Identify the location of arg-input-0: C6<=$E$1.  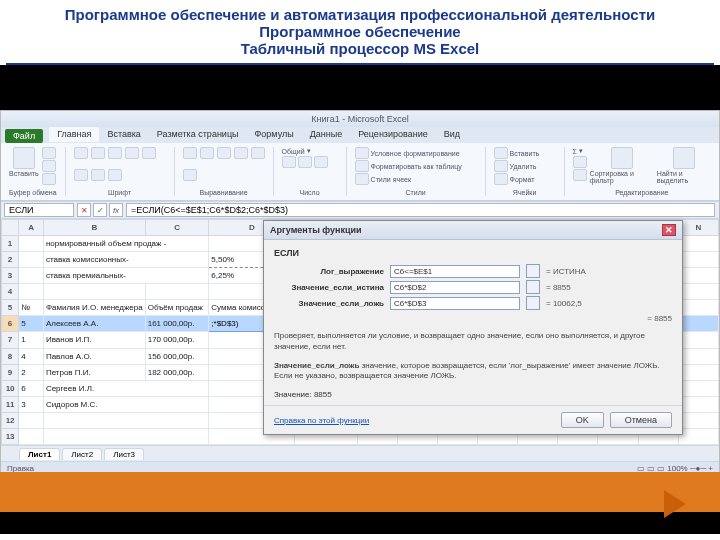
(455, 272).